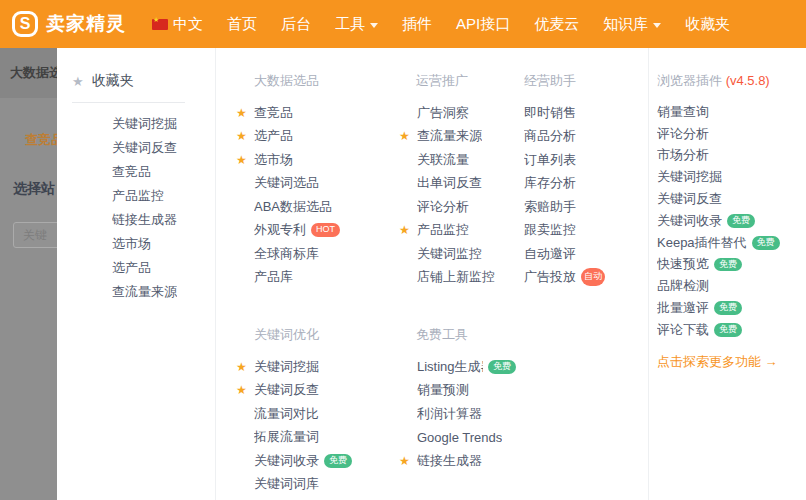 Image resolution: width=806 pixels, height=500 pixels. What do you see at coordinates (728, 156) in the screenshot?
I see `menu-item: 市场分析` at bounding box center [728, 156].